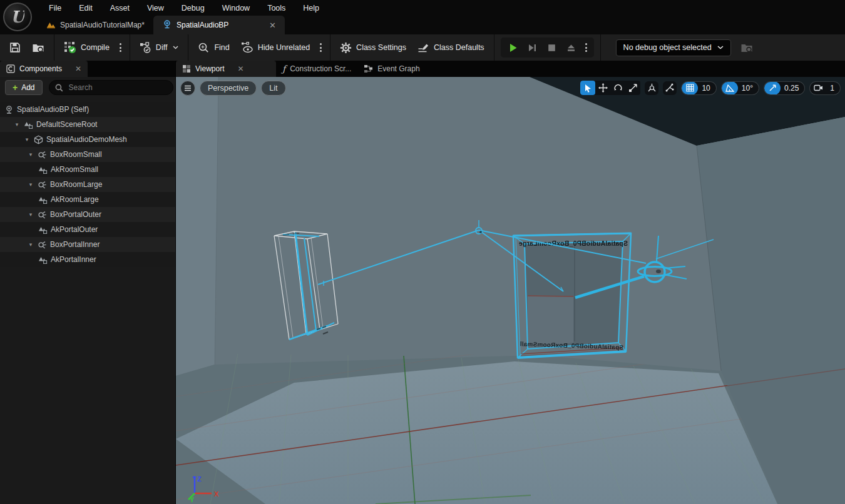  Describe the element at coordinates (228, 88) in the screenshot. I see `perspective-dropdown: Perspective` at that location.